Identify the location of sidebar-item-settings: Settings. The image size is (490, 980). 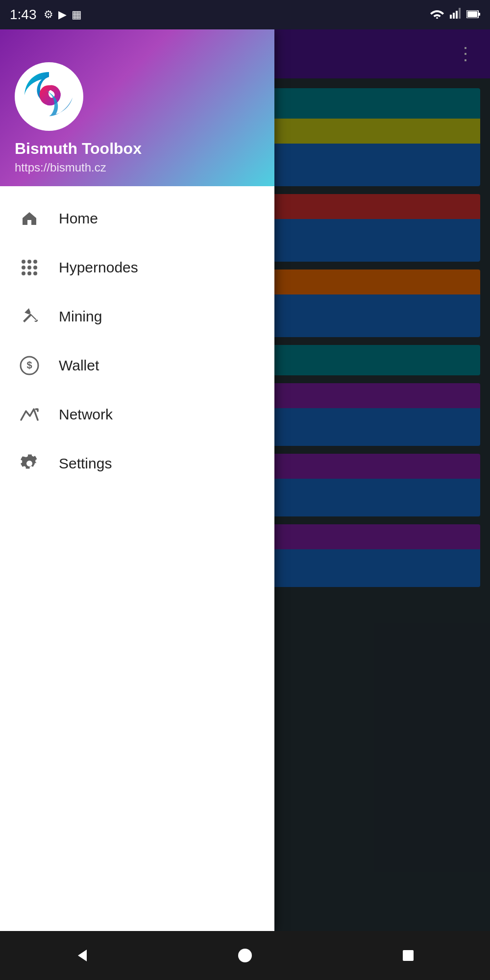
(137, 464).